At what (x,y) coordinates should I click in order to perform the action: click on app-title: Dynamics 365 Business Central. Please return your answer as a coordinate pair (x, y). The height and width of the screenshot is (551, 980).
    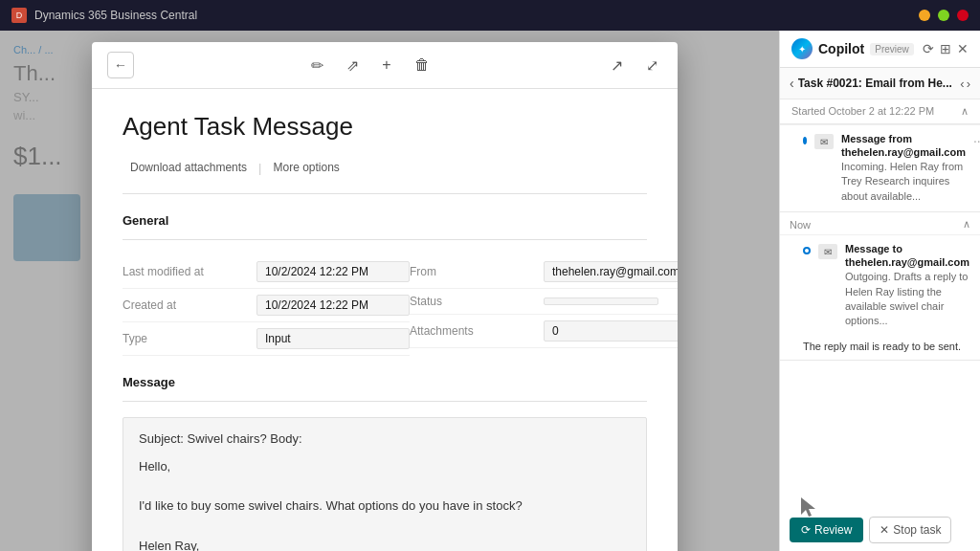
    Looking at the image, I should click on (116, 15).